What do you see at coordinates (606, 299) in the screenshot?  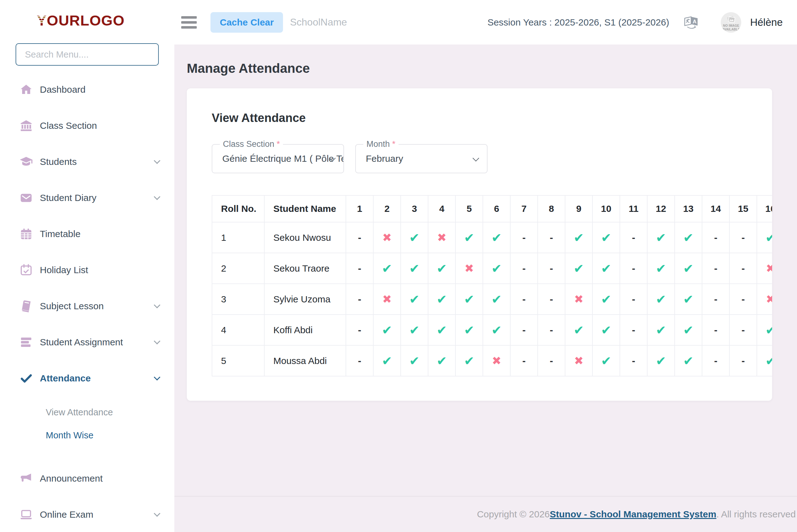 I see `attendance-cell-day-10: ✔` at bounding box center [606, 299].